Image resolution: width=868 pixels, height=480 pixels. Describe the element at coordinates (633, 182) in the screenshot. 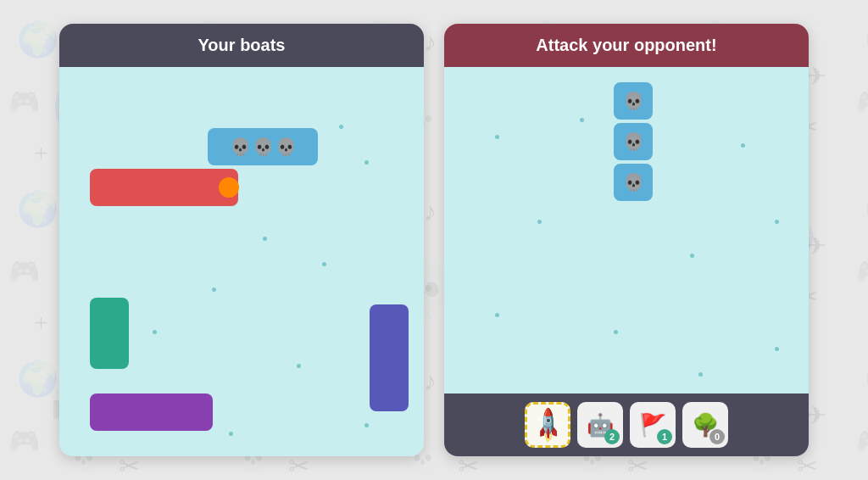

I see `skull-boat-3: 💀` at that location.